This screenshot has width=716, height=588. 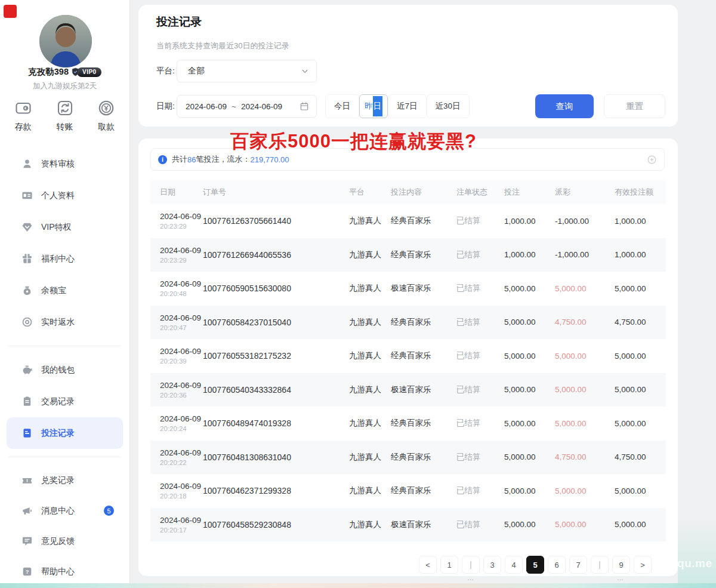 What do you see at coordinates (223, 46) in the screenshot?
I see `page-subtitle: 当前系统支持查询最近30日的投注记录` at bounding box center [223, 46].